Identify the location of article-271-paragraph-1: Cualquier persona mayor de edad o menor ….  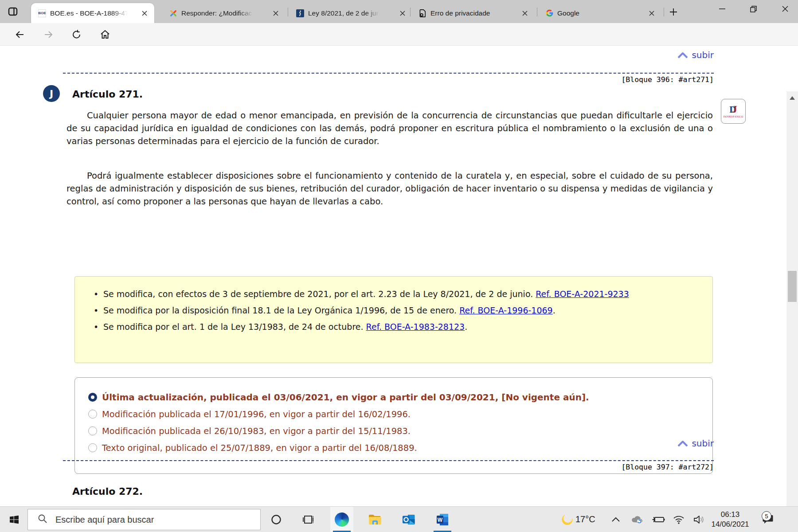
(390, 129).